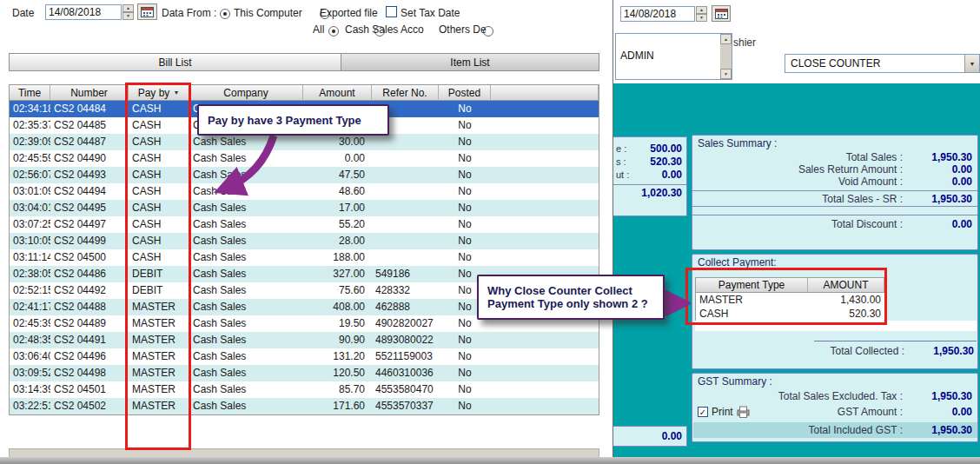 The width and height of the screenshot is (980, 464). I want to click on table-row: 02:56:07CS2 04493CASHCash Sales47.50No, so click(304, 176).